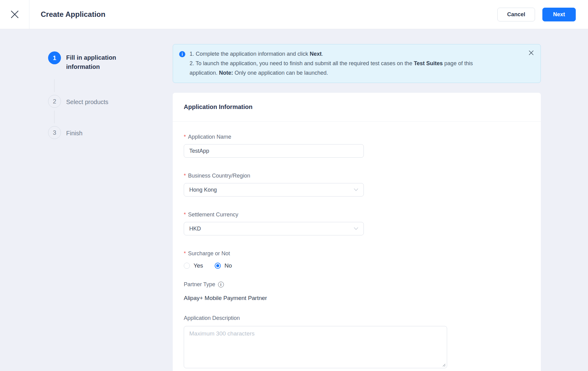 This screenshot has height=371, width=588. Describe the element at coordinates (357, 137) in the screenshot. I see `application-name-label: * Application Name` at that location.